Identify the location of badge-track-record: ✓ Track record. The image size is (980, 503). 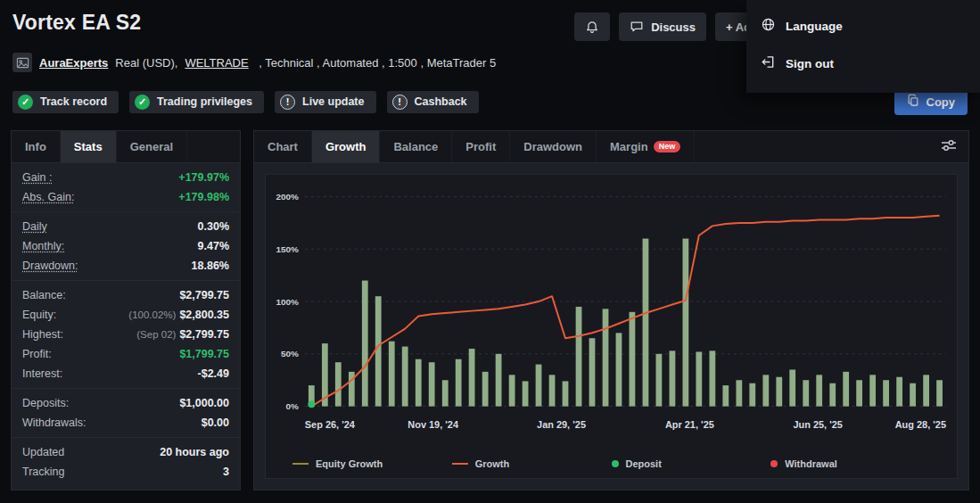
(66, 102).